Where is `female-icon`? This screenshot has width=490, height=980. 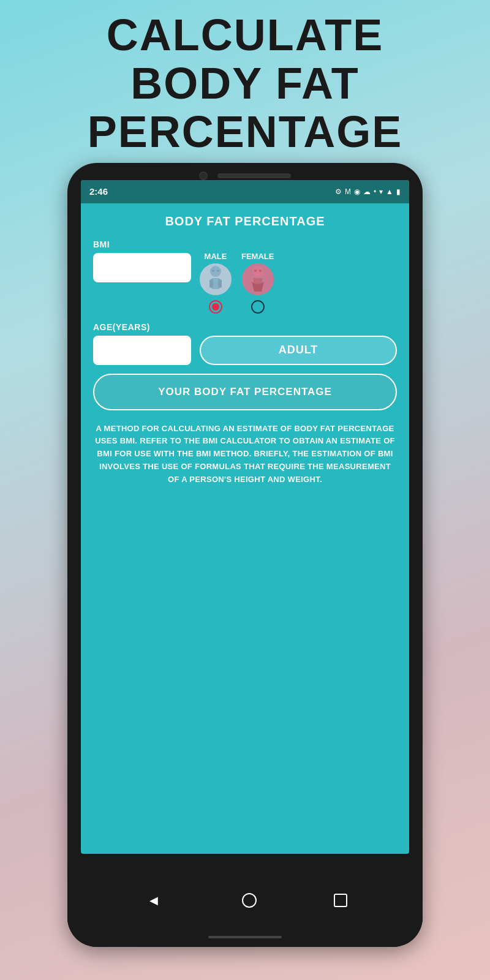
female-icon is located at coordinates (258, 279).